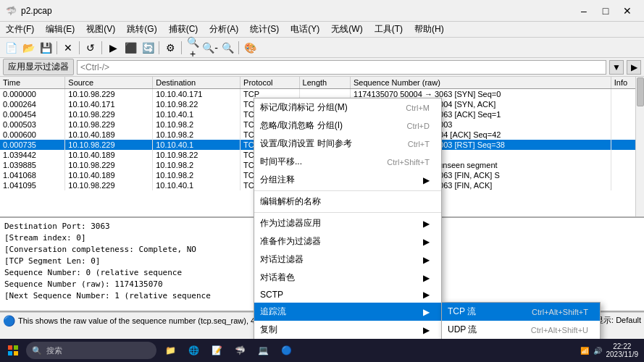 The width and height of the screenshot is (644, 362). I want to click on menu-statistics: 统计(S), so click(264, 29).